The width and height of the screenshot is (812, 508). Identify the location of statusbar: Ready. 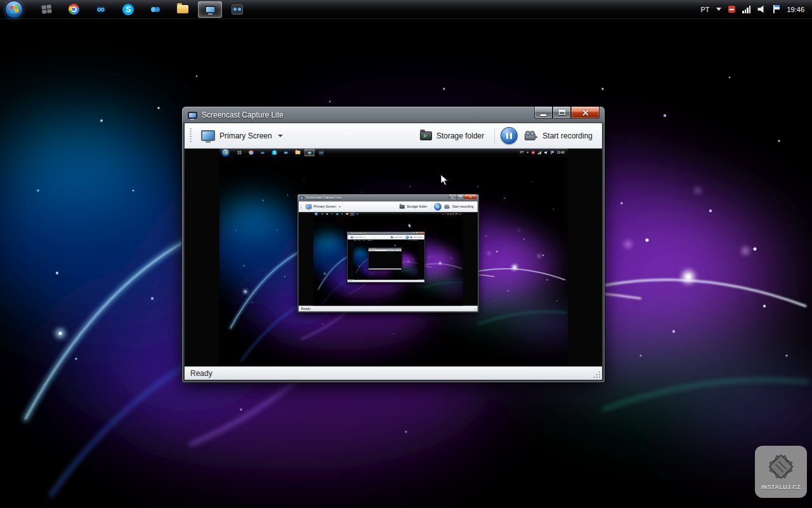
(388, 309).